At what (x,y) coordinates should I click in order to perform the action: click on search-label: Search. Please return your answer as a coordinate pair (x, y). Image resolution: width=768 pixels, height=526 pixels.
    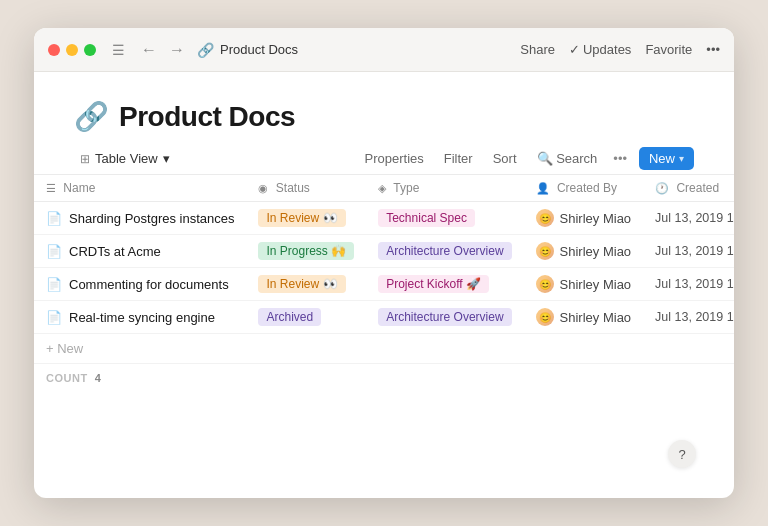
    Looking at the image, I should click on (576, 158).